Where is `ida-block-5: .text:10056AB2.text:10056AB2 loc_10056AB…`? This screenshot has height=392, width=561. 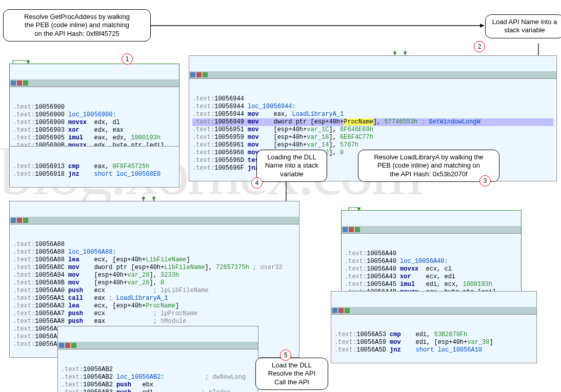 ida-block-5: .text:10056AB2.text:10056AB2 loc_10056AB… is located at coordinates (158, 359).